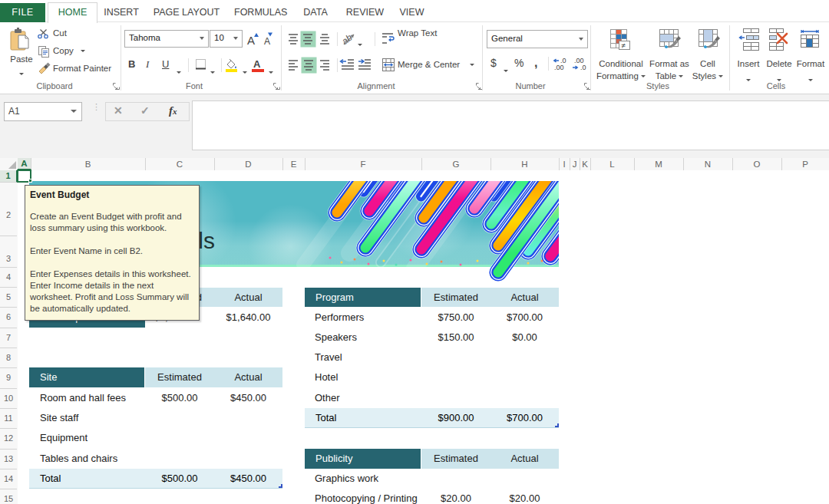 This screenshot has height=504, width=829. Describe the element at coordinates (583, 68) in the screenshot. I see `svg-text: .0` at that location.